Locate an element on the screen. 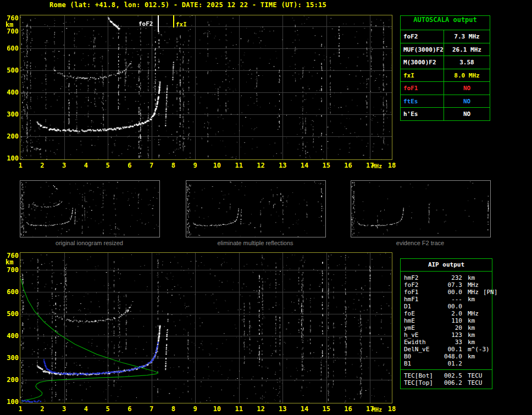  aip-row-name: foE is located at coordinates (421, 313).